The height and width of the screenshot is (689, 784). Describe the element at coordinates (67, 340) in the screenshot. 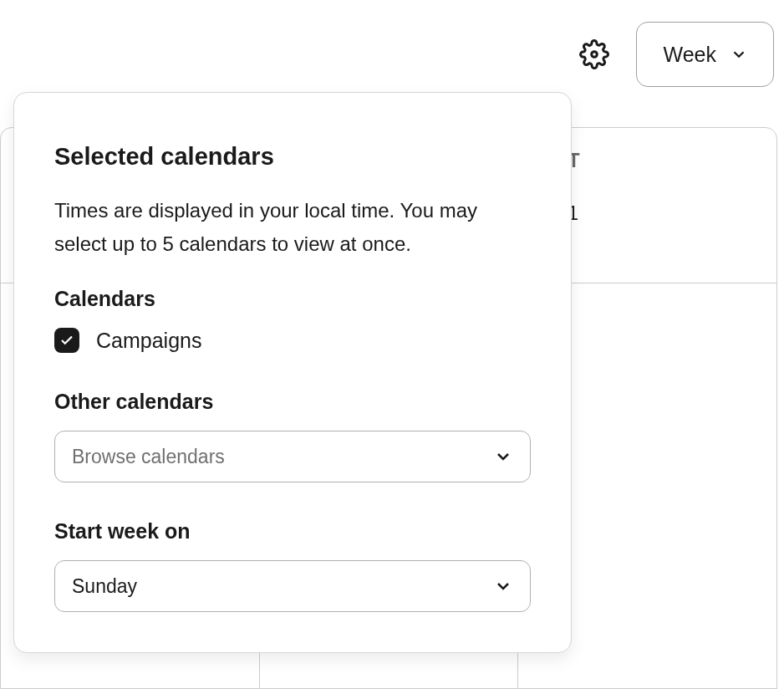

I see `checkmark-icon` at that location.